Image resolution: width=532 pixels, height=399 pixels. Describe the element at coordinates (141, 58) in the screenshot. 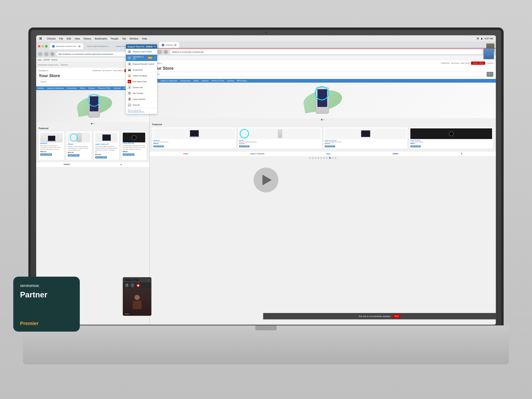

I see `tool-highlighter: ✏ Highlighter is ON ON ×` at that location.